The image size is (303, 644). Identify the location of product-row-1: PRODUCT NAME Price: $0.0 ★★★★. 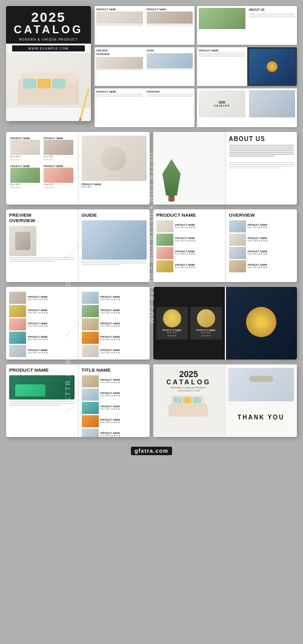
(189, 226).